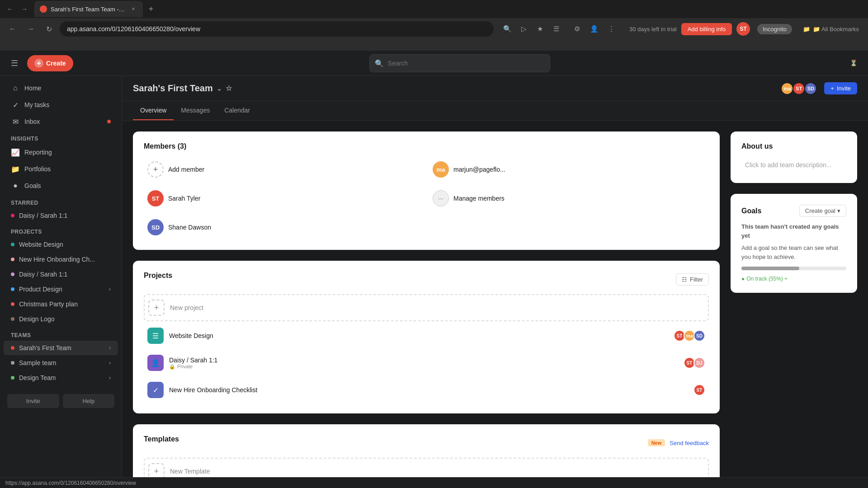 This screenshot has height=488, width=868. I want to click on project-item-daisy-sarah: 👤 Daisy / Sarah 1:1 🔒 Private ST, so click(426, 363).